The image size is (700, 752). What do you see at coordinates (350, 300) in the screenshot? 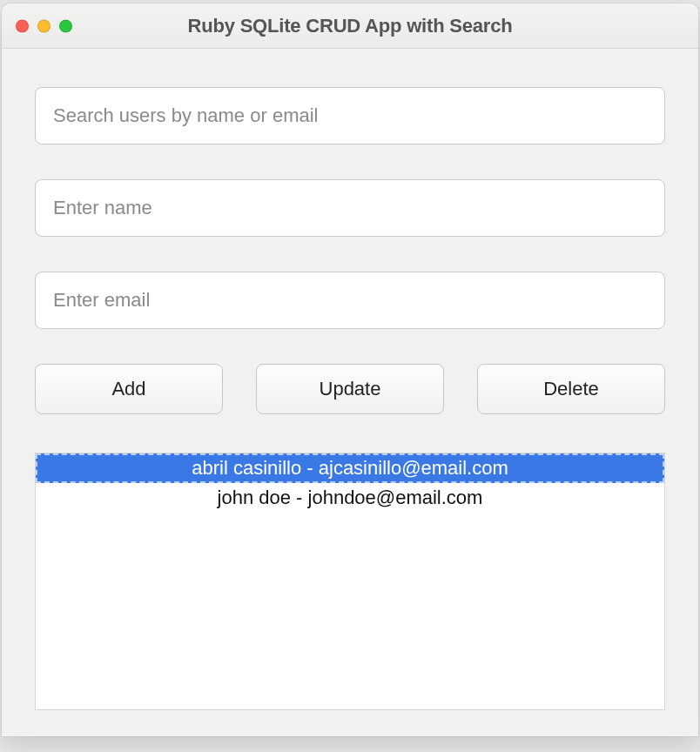
I see `email-input` at bounding box center [350, 300].